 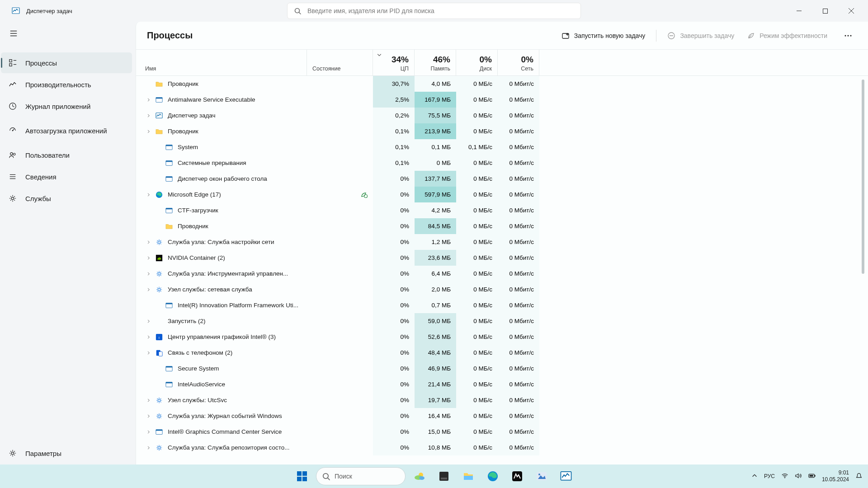 I want to click on memory-value: 2,0 МБ, so click(x=435, y=289).